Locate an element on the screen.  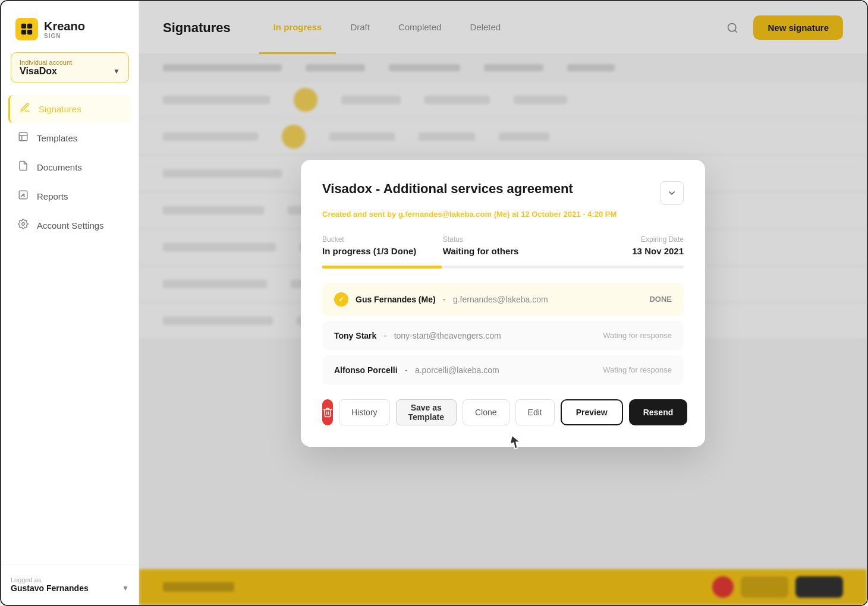
modal-collapse-button is located at coordinates (672, 193).